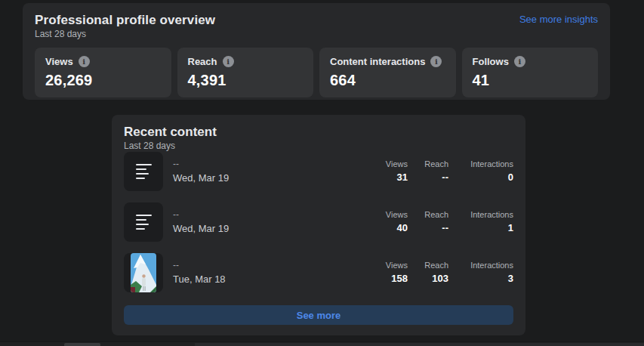  I want to click on see-more-button: See more, so click(319, 315).